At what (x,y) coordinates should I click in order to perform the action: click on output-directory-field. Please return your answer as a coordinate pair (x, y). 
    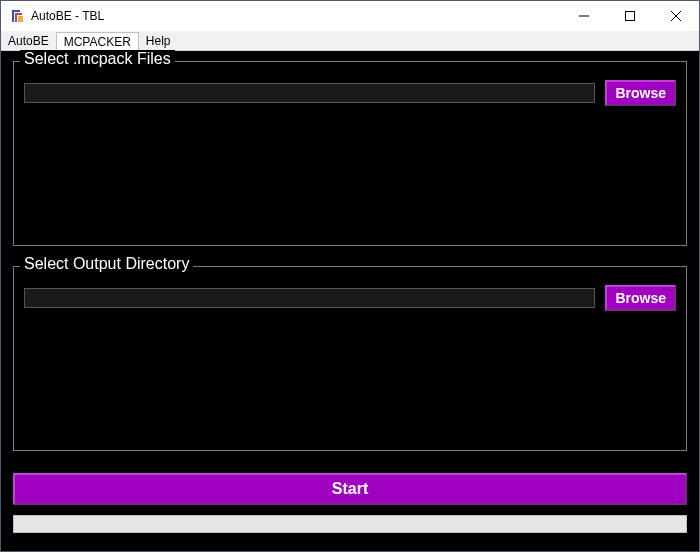
    Looking at the image, I should click on (310, 298).